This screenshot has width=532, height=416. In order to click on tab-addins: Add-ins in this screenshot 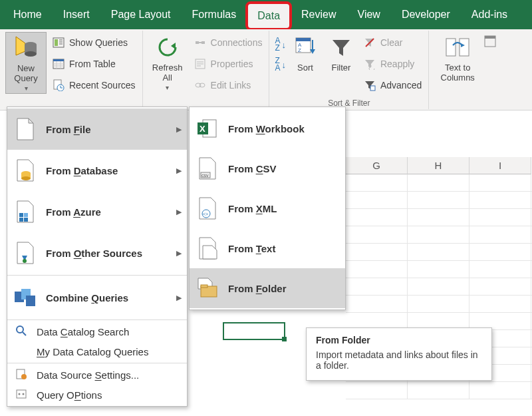, I will do `click(489, 15)`.